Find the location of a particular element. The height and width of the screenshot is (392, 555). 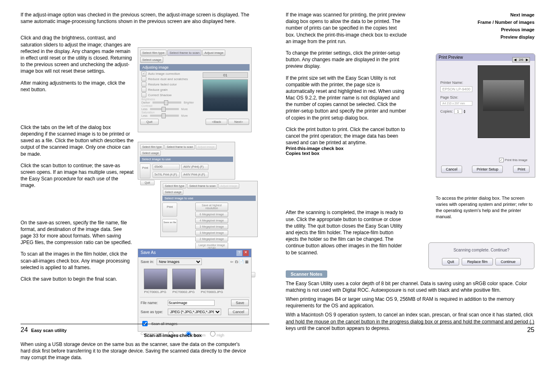

callout-previous-image: Previous image is located at coordinates (518, 30).